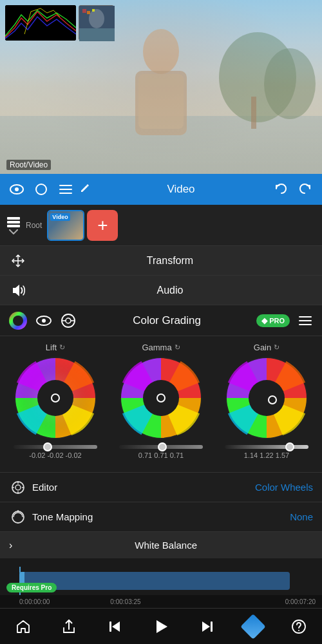  What do you see at coordinates (161, 398) in the screenshot?
I see `gamma-color-wheel` at bounding box center [161, 398].